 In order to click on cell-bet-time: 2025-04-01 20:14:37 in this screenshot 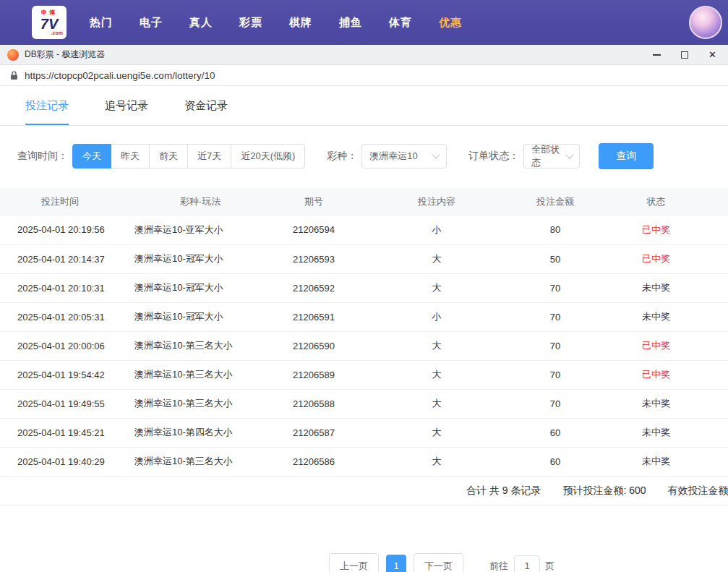, I will do `click(60, 259)`.